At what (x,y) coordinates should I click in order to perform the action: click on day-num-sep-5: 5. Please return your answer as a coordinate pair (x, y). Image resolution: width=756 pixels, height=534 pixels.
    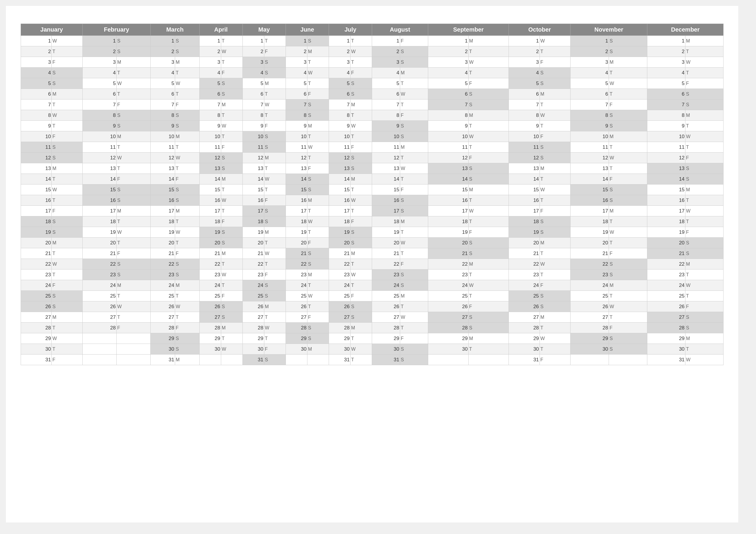
    Looking at the image, I should click on (448, 84).